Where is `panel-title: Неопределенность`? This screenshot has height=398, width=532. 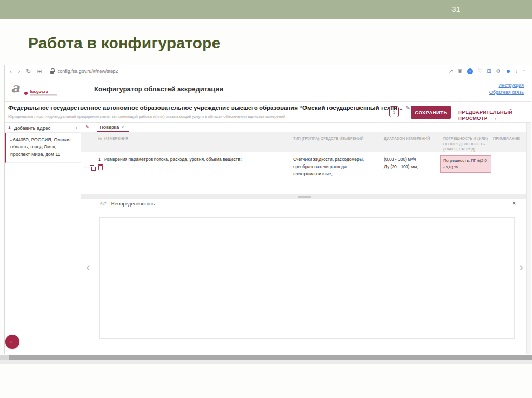
panel-title: Неопределенность is located at coordinates (133, 203).